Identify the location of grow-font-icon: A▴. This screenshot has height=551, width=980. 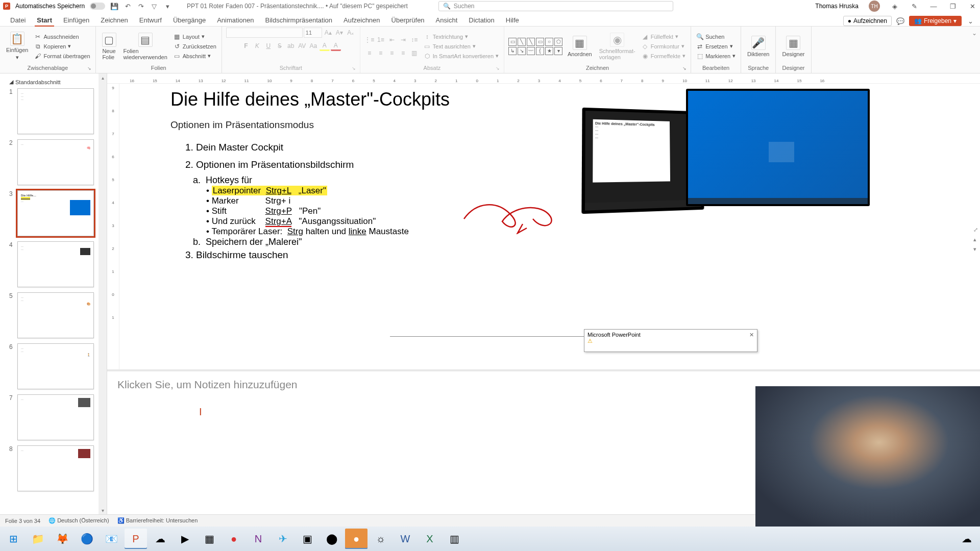
(328, 33).